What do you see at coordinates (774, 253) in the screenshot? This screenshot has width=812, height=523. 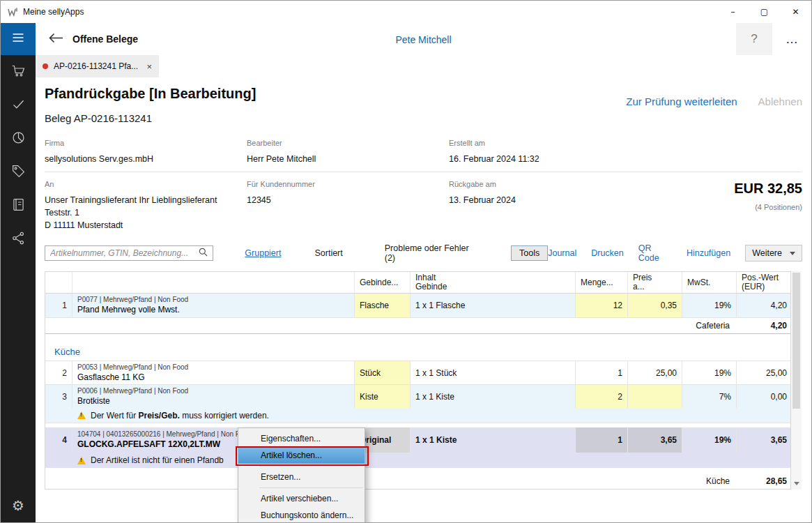 I see `weitere-dropdown-button: Weitere` at bounding box center [774, 253].